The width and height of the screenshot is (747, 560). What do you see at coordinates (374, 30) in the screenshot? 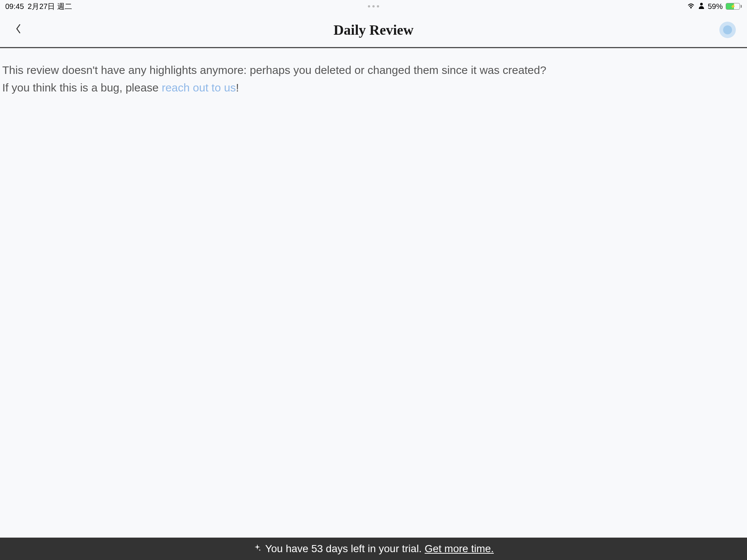
I see `page-title: Daily Review` at bounding box center [374, 30].